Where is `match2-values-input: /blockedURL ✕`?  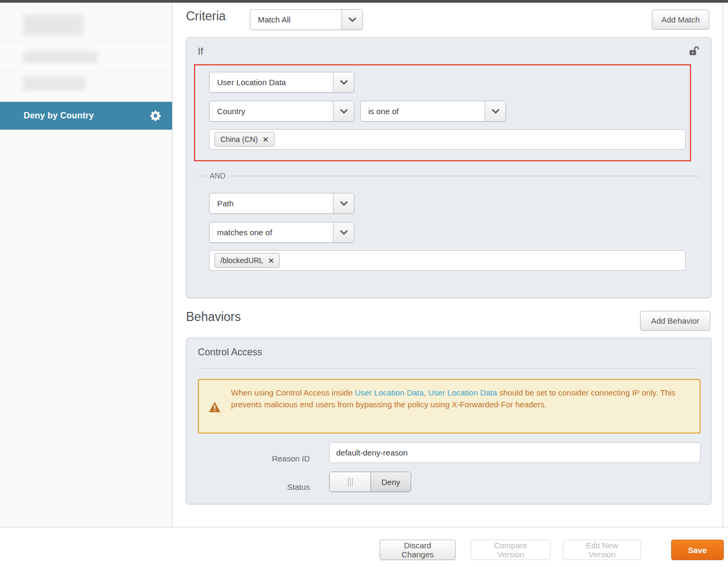
match2-values-input: /blockedURL ✕ is located at coordinates (447, 260).